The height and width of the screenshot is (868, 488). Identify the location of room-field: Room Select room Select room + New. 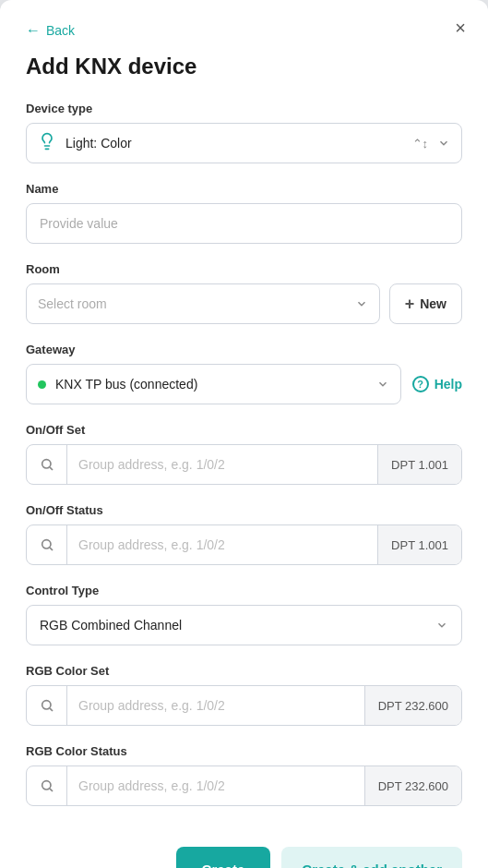
(244, 294).